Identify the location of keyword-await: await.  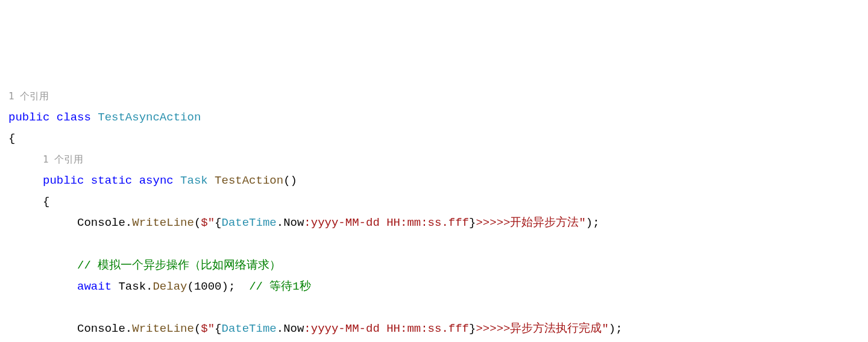
(94, 287).